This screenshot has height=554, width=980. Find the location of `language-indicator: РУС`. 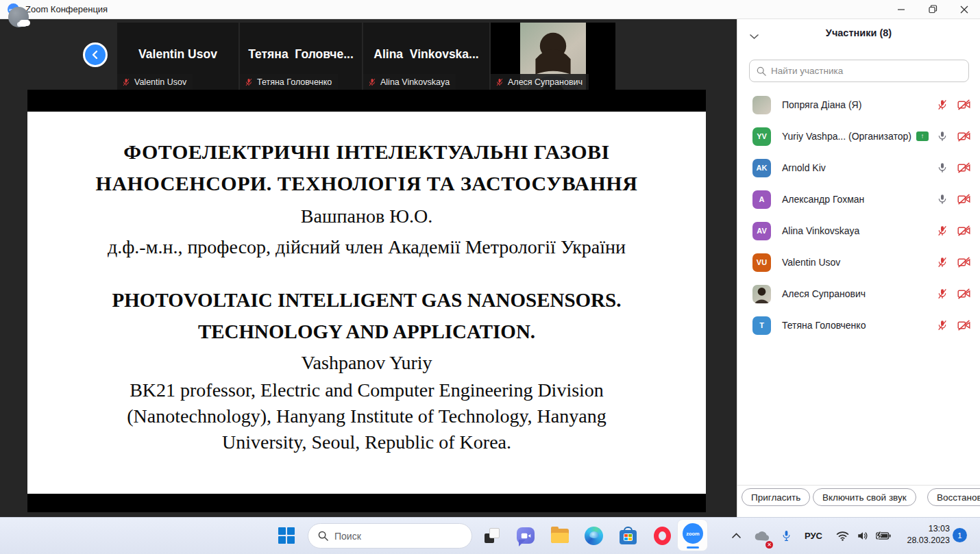

language-indicator: РУС is located at coordinates (813, 536).